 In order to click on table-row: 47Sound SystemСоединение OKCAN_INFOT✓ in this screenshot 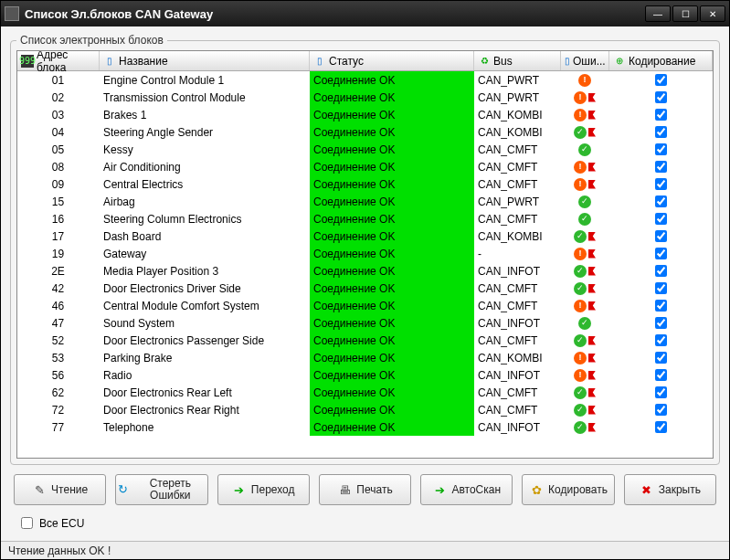, I will do `click(365, 323)`.